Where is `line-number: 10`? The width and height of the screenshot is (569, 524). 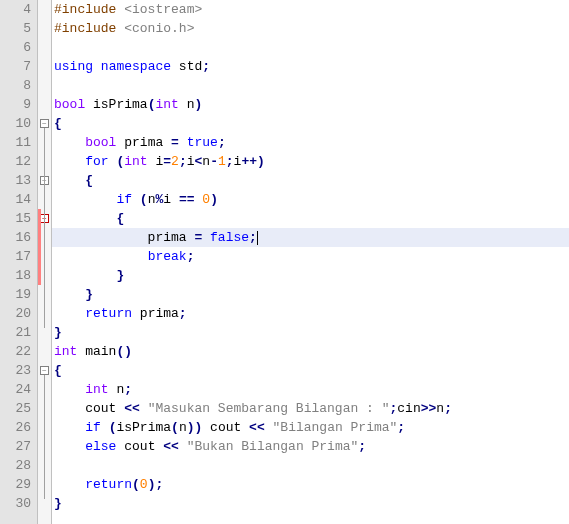 line-number: 10 is located at coordinates (16, 124).